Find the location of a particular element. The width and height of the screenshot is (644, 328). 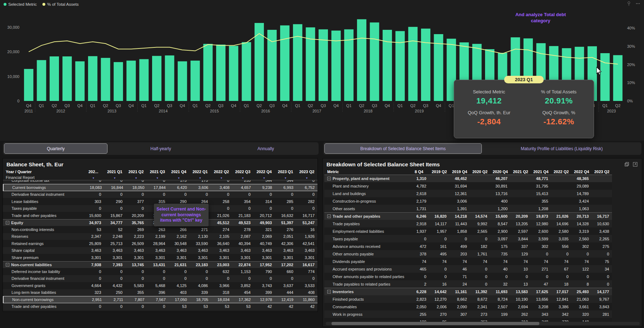

table-cell: 122 is located at coordinates (582, 269).